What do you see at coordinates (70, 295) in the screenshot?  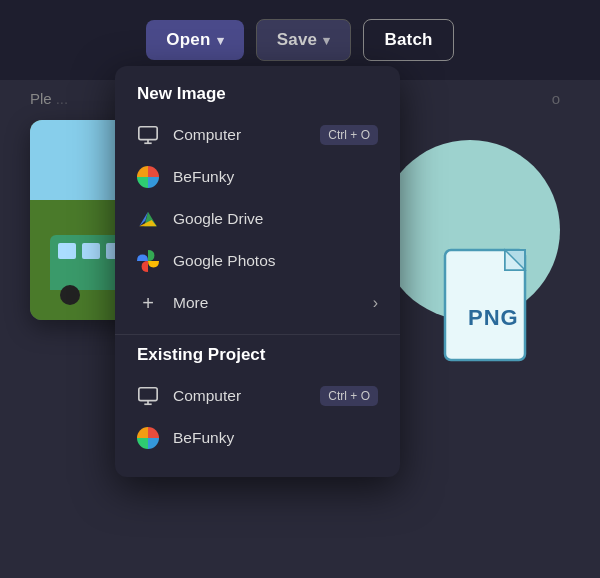 I see `bus-wheel` at bounding box center [70, 295].